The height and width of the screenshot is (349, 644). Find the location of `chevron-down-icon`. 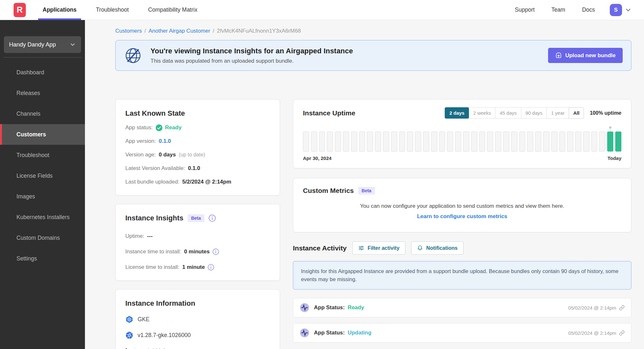

chevron-down-icon is located at coordinates (628, 10).